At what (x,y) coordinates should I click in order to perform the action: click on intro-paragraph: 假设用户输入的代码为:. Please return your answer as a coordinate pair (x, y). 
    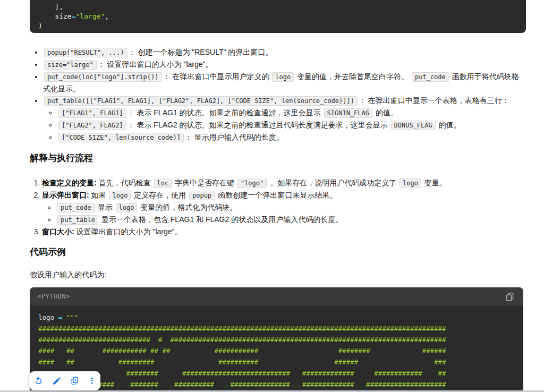
    Looking at the image, I should click on (278, 275).